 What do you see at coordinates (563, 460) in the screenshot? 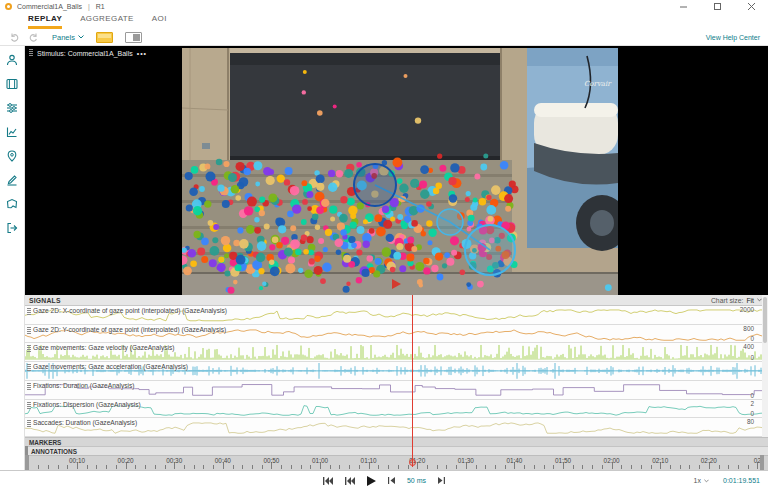
I see `ruler-tick-label: 01:50` at bounding box center [563, 460].